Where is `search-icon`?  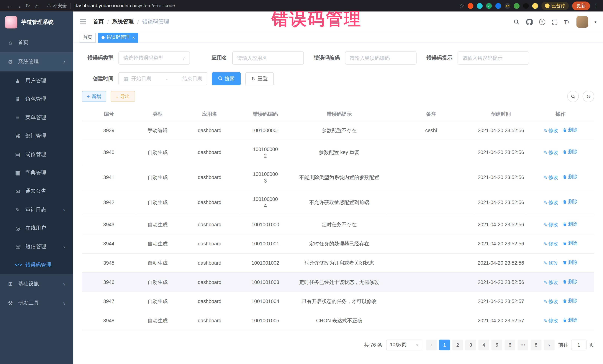 search-icon is located at coordinates (516, 22).